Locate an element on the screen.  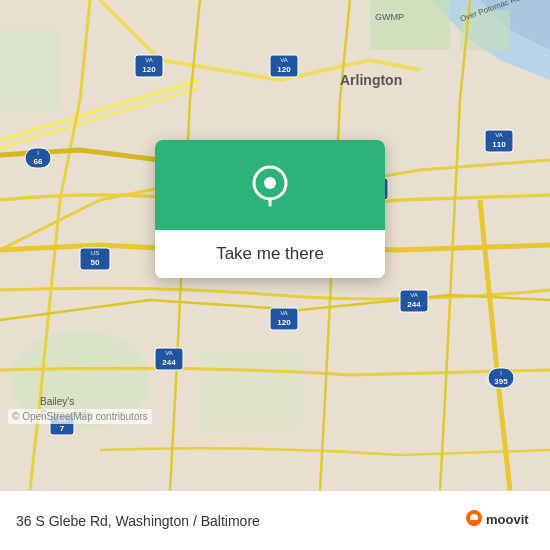
moovit-logo: moovit is located at coordinates (499, 521).